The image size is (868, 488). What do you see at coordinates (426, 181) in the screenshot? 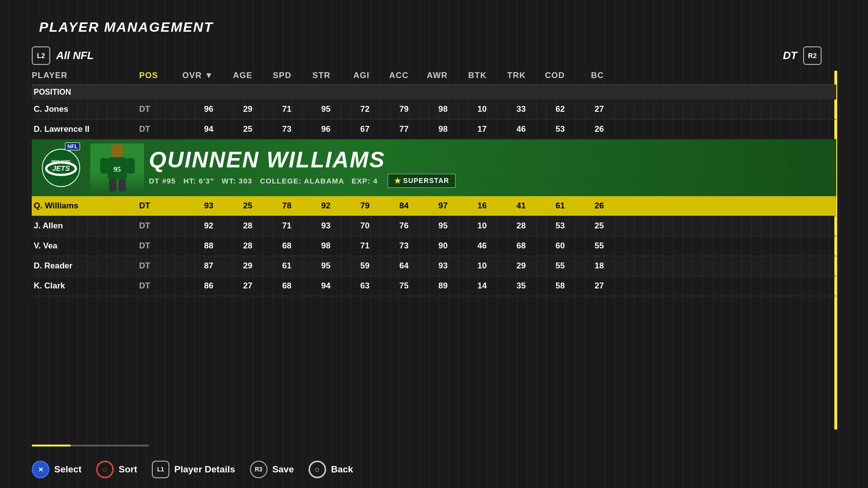
I see `superstar-label: SUPERSTAR` at bounding box center [426, 181].